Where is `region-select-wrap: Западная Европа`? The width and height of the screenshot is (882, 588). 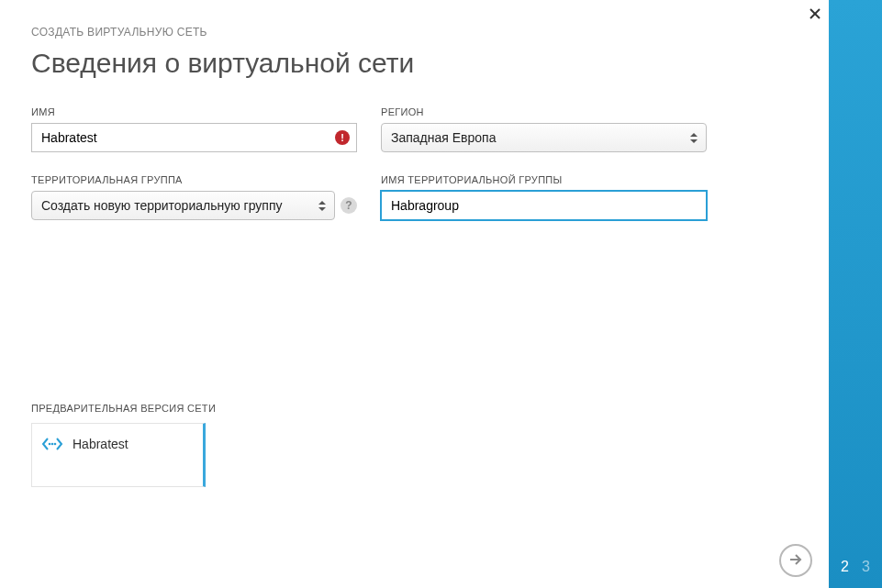 region-select-wrap: Западная Европа is located at coordinates (543, 138).